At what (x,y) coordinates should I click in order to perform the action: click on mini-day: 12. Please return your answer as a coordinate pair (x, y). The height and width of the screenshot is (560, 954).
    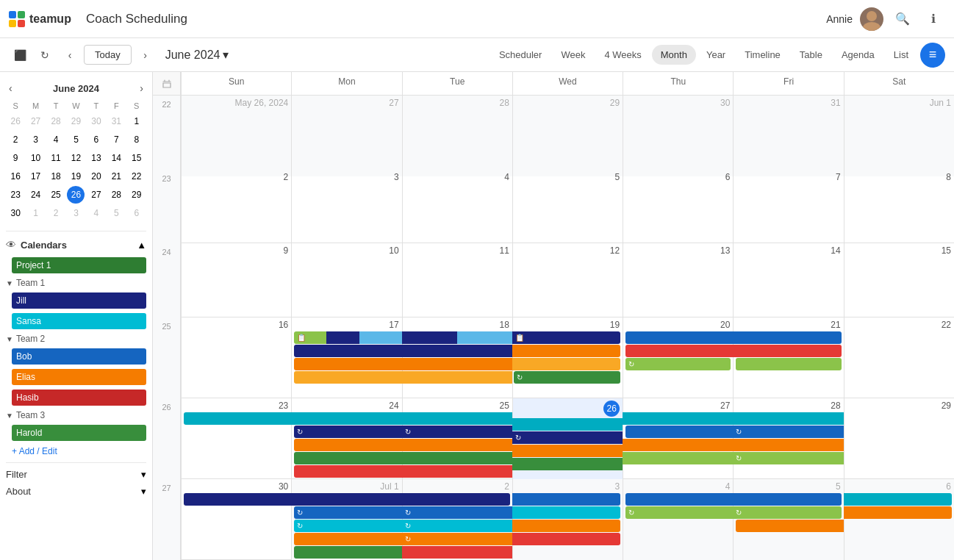
    Looking at the image, I should click on (76, 158).